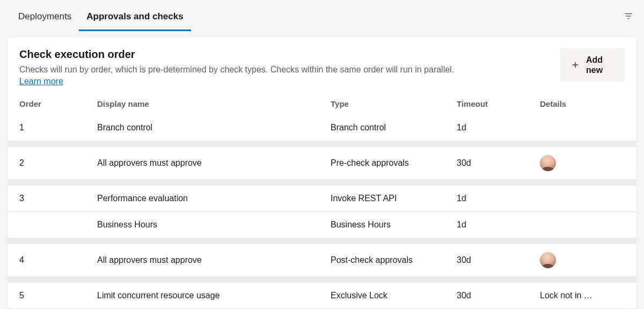  I want to click on cell-type: Pre-check approvals, so click(394, 163).